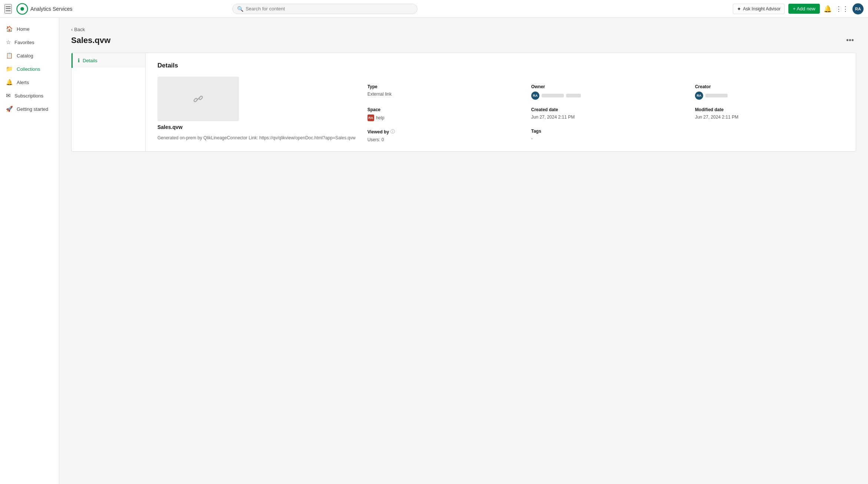 This screenshot has width=868, height=484. What do you see at coordinates (501, 110) in the screenshot?
I see `item-card-row: Sales.qvw Generated on-prem by QlikLinea…` at bounding box center [501, 110].